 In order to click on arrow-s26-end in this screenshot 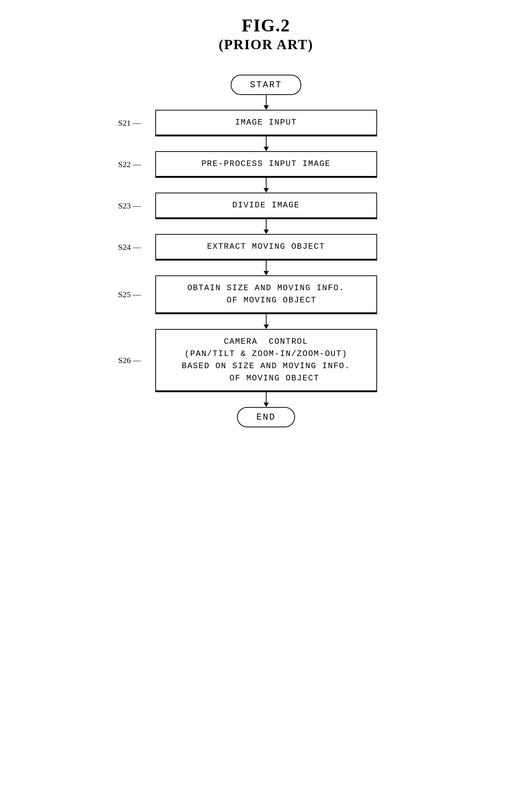, I will do `click(266, 400)`.